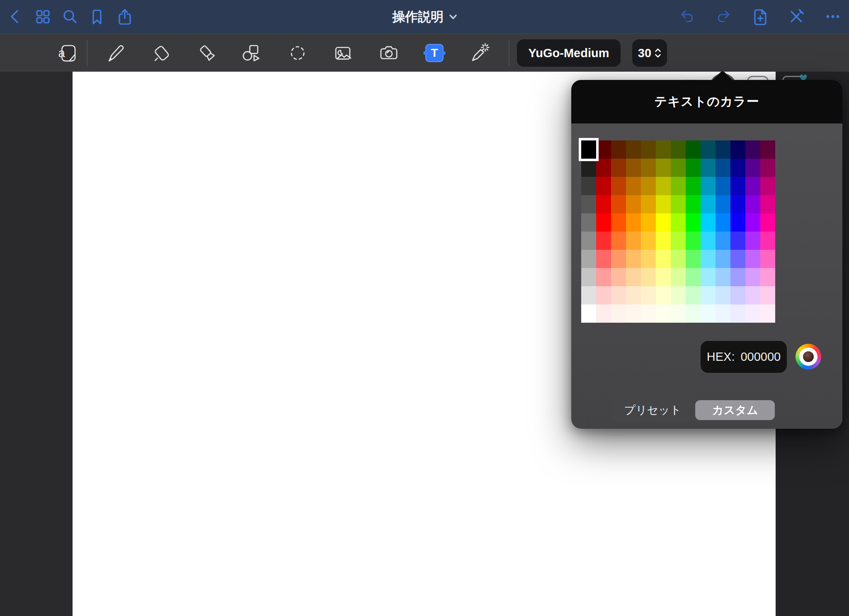  What do you see at coordinates (15, 17) in the screenshot?
I see `back-button` at bounding box center [15, 17].